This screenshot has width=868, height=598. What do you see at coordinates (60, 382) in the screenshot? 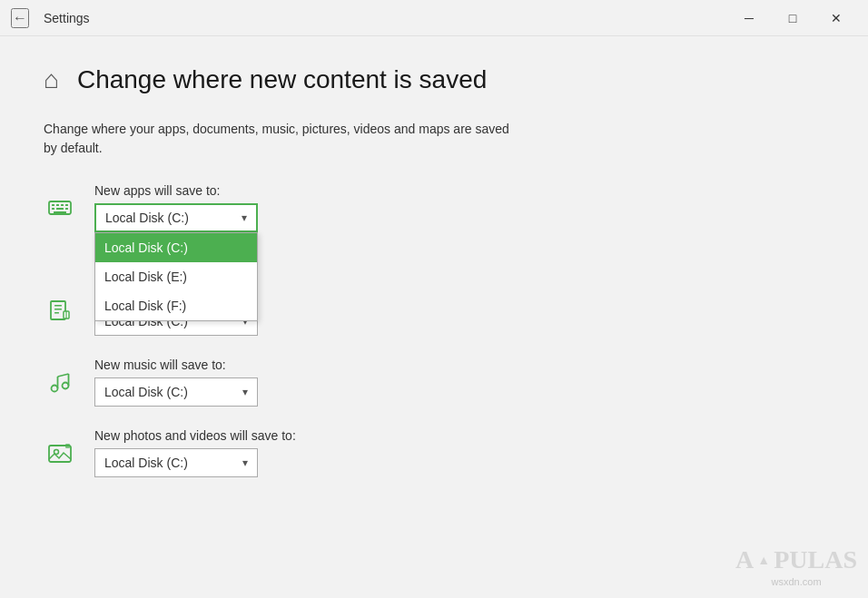
I see `music-icon` at bounding box center [60, 382].